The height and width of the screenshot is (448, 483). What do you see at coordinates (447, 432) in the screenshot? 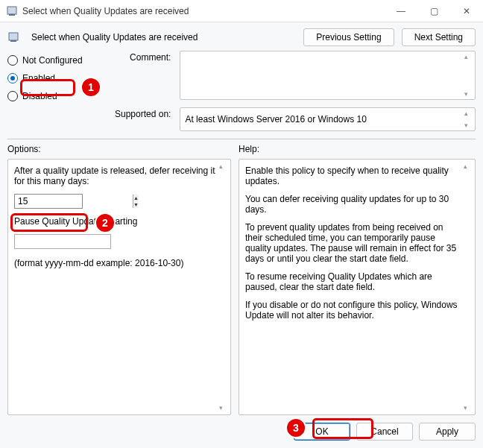
I see `apply-button: Apply` at bounding box center [447, 432].